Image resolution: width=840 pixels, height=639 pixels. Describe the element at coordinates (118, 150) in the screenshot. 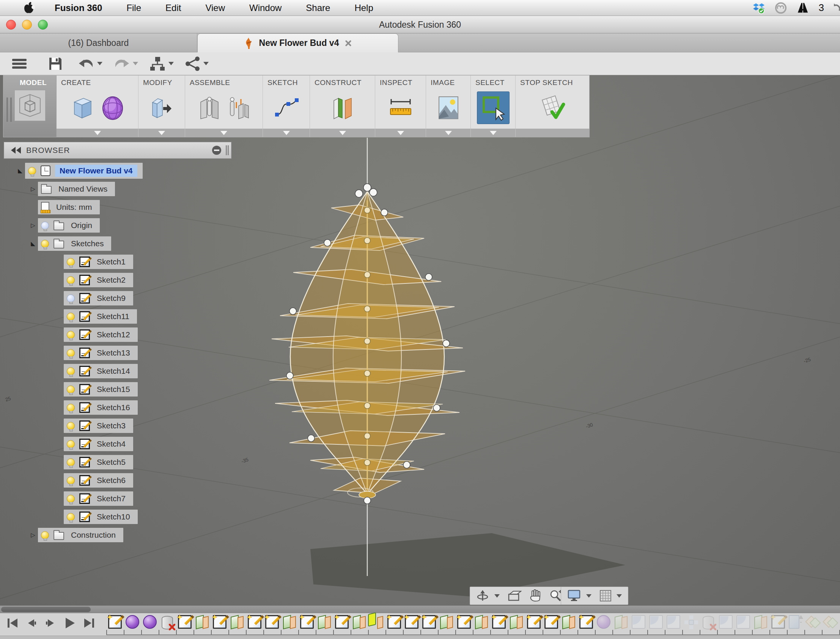

I see `browser-header: BROWSER` at that location.